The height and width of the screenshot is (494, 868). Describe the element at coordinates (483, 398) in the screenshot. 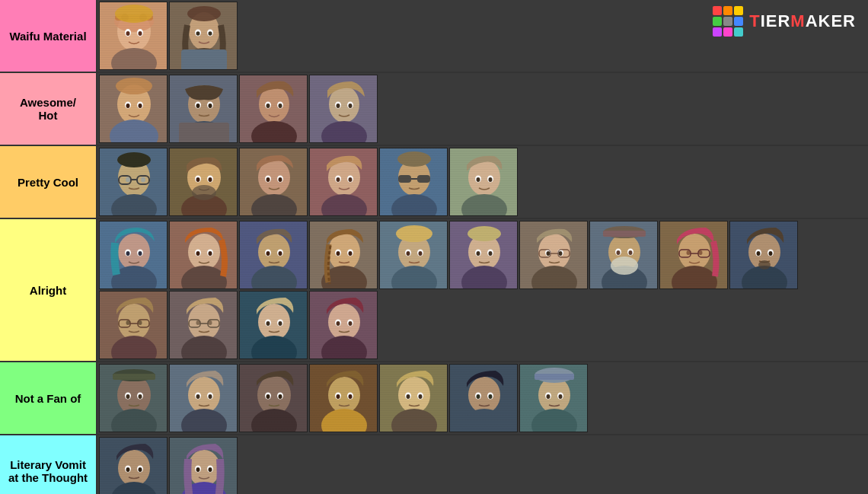

I see `tier-content-notfan` at that location.